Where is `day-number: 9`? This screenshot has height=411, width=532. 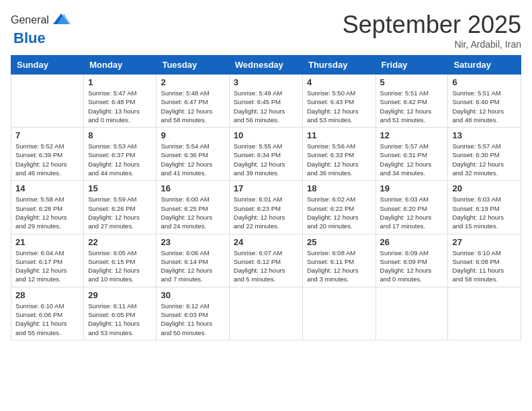
day-number: 9 is located at coordinates (192, 136).